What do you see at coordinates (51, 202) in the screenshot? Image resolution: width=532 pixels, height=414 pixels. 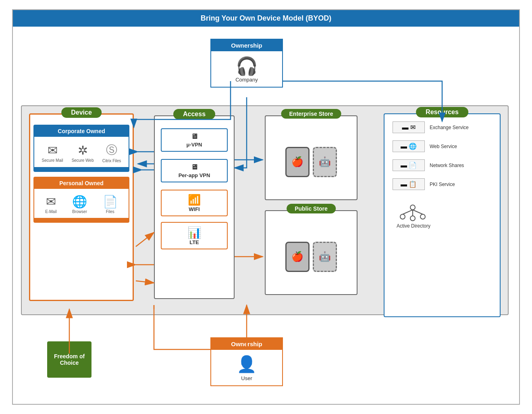 I see `email-icon: ✉` at bounding box center [51, 202].